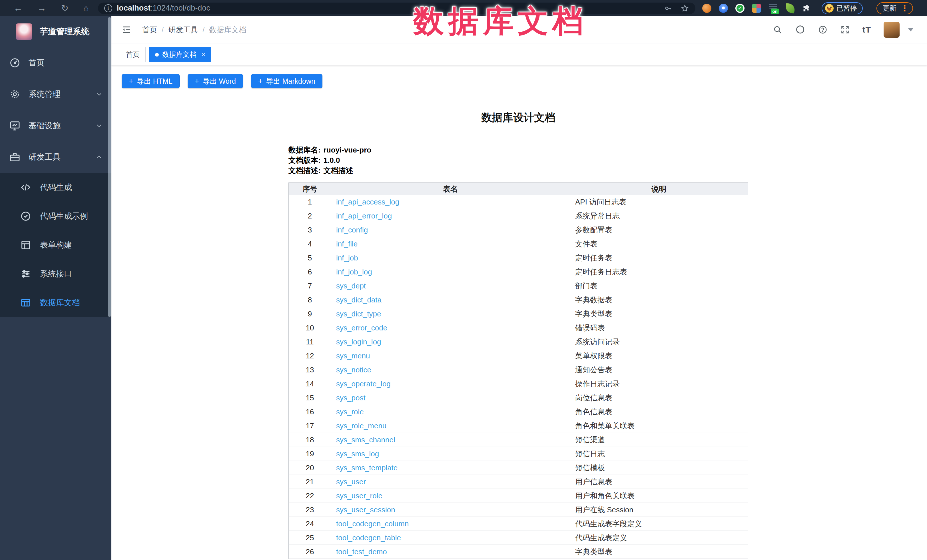 The image size is (927, 560). I want to click on table-name-link: sys_error_code, so click(362, 328).